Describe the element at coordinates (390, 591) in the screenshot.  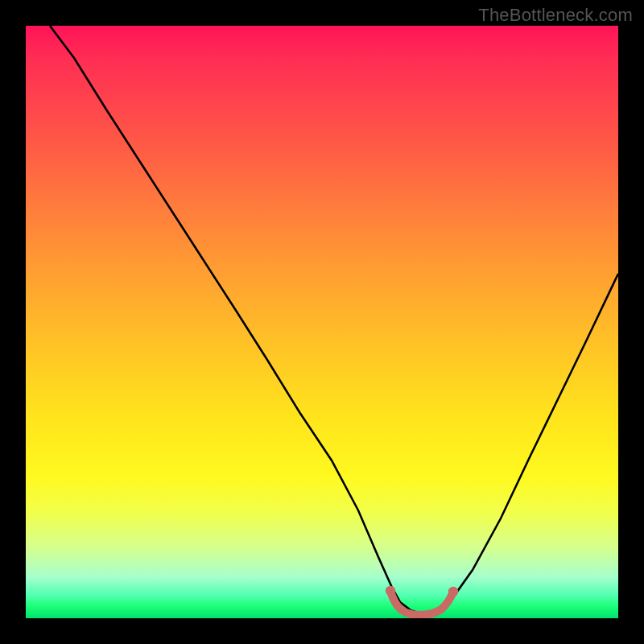
I see `optimal-zone-dot-left` at that location.